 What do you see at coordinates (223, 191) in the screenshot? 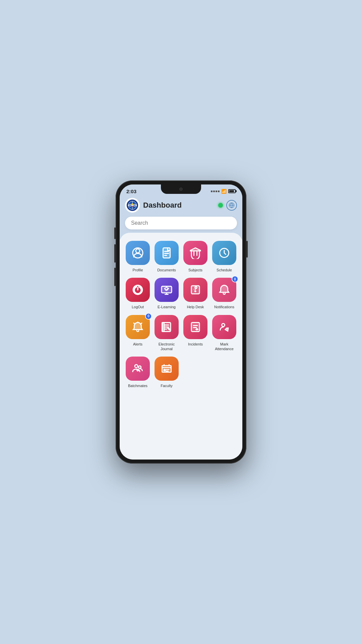
I see `status-icons: 📶` at bounding box center [223, 191].